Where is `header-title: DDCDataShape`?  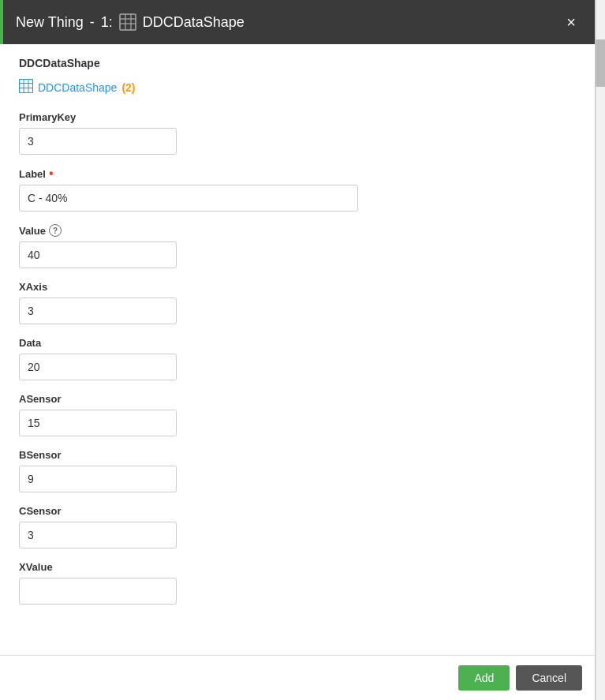 header-title: DDCDataShape is located at coordinates (194, 22).